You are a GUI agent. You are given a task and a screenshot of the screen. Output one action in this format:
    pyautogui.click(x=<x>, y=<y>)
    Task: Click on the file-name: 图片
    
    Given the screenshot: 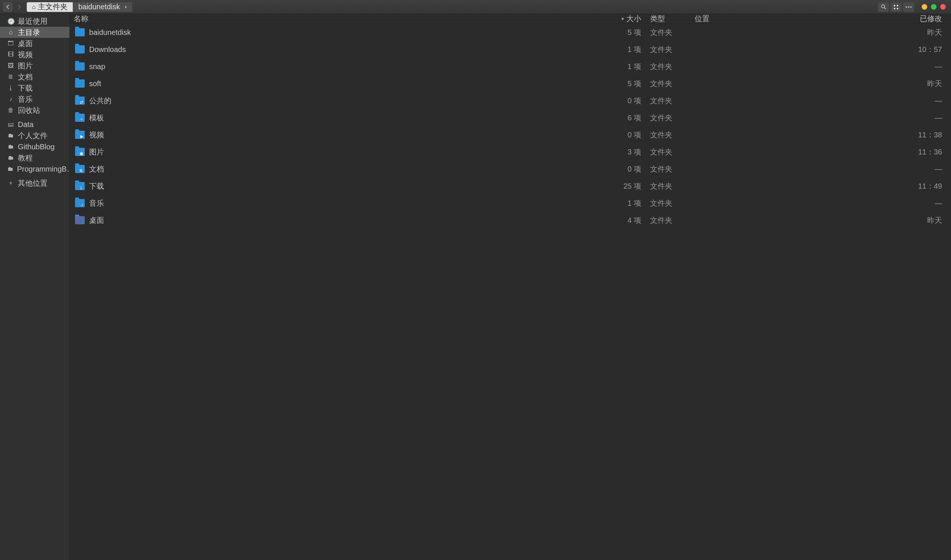 What is the action you would take?
    pyautogui.click(x=97, y=152)
    